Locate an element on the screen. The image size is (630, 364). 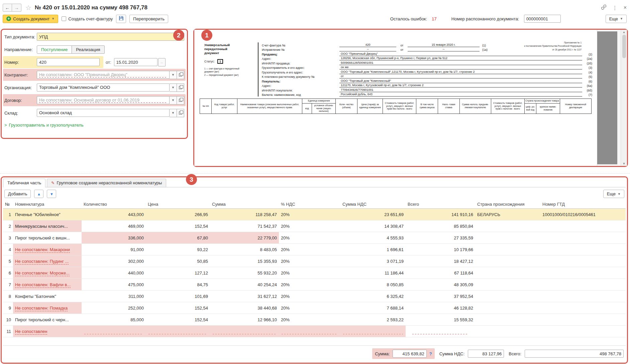
col-vat-sum: Сумма НДС is located at coordinates (373, 204).